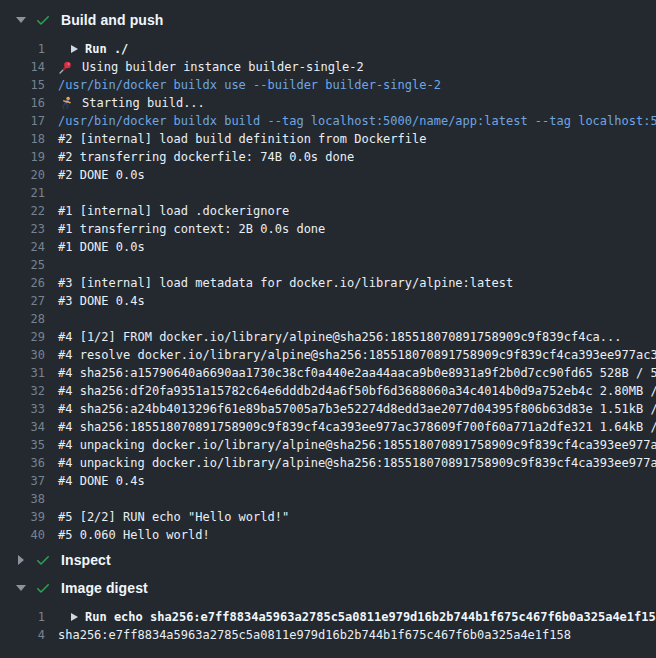  What do you see at coordinates (357, 121) in the screenshot?
I see `log-text: /usr/bin/docker buildx build --tag local…` at bounding box center [357, 121].